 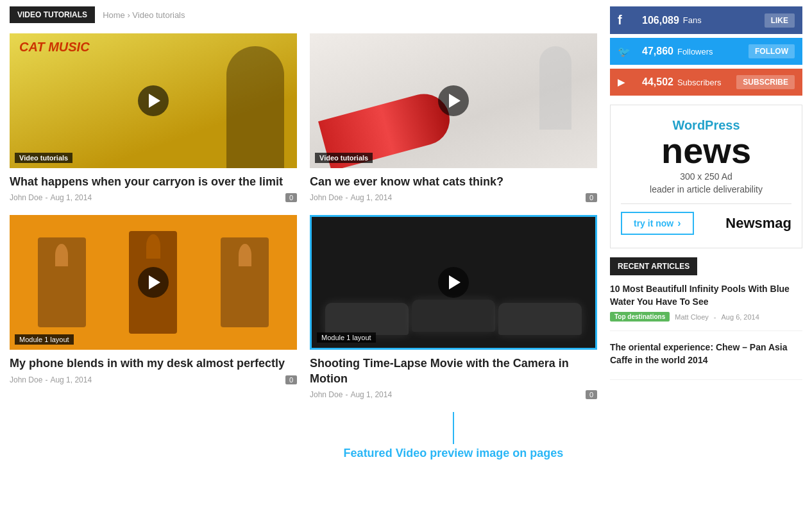 I want to click on annotation-arrow, so click(x=453, y=428).